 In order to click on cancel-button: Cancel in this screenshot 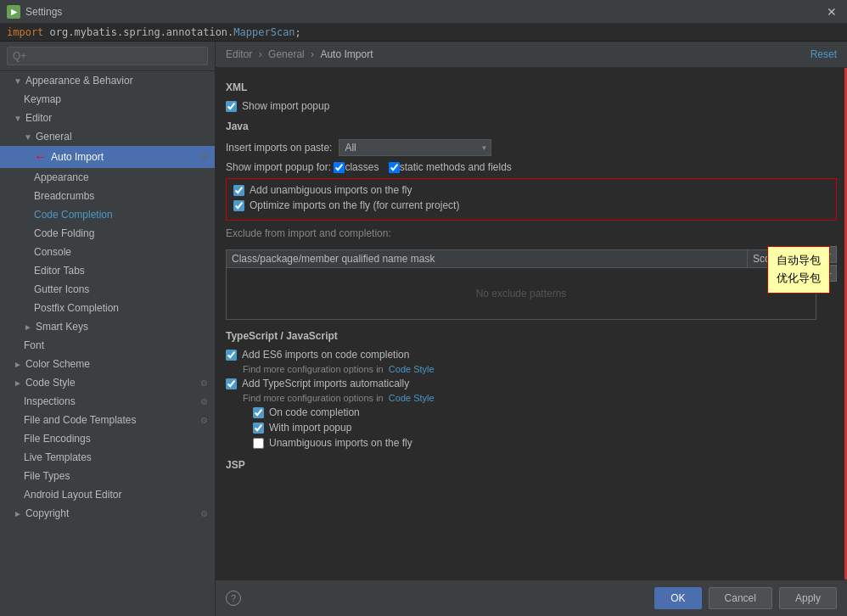, I will do `click(740, 598)`.